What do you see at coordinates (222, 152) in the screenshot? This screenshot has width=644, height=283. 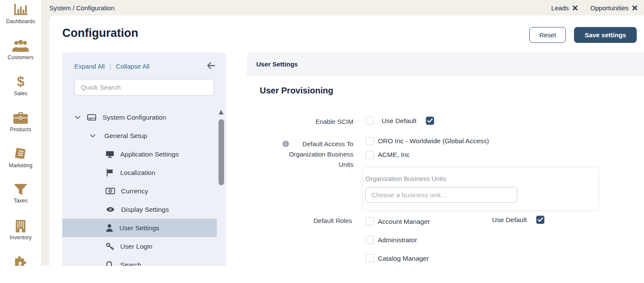 I see `scrollbar-thumb` at bounding box center [222, 152].